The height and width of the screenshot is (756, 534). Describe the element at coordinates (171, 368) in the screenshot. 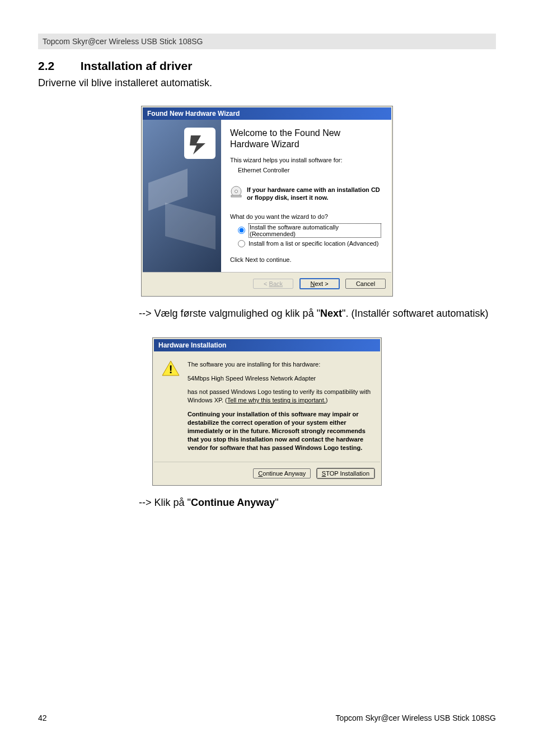

I see `warning-icon: !` at that location.